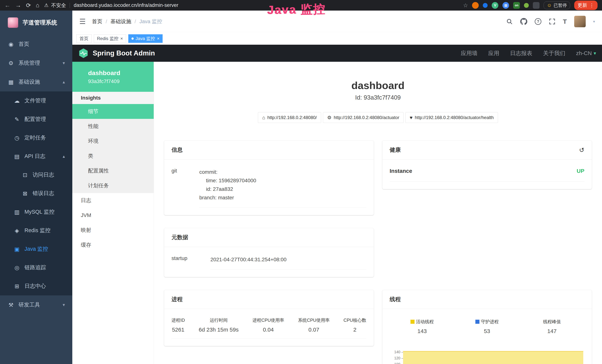 The image size is (602, 364). What do you see at coordinates (283, 198) in the screenshot?
I see `git-branch-line: branch: master` at bounding box center [283, 198].